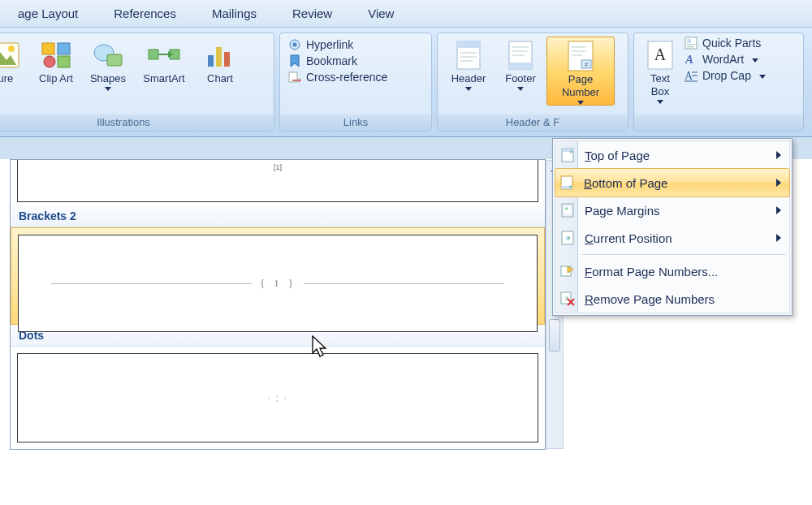 This screenshot has width=812, height=505. I want to click on header-button: Header, so click(469, 68).